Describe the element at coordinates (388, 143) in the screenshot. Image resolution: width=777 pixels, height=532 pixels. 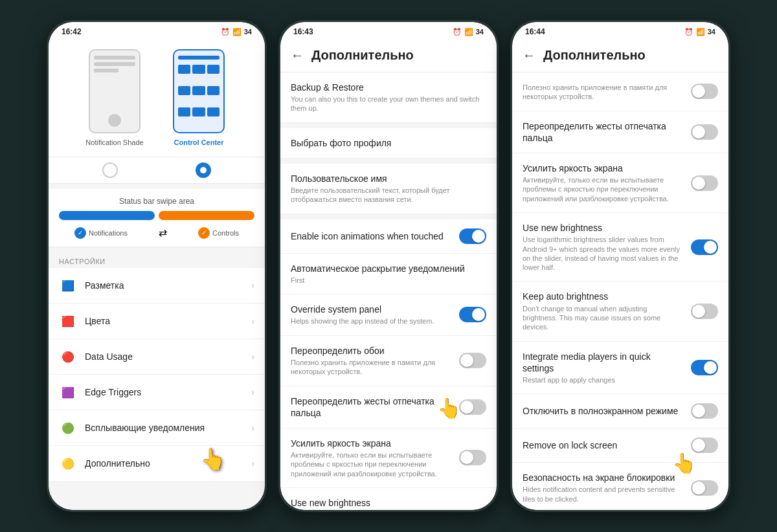
I see `photo-title: Выбрать фото профиля` at that location.